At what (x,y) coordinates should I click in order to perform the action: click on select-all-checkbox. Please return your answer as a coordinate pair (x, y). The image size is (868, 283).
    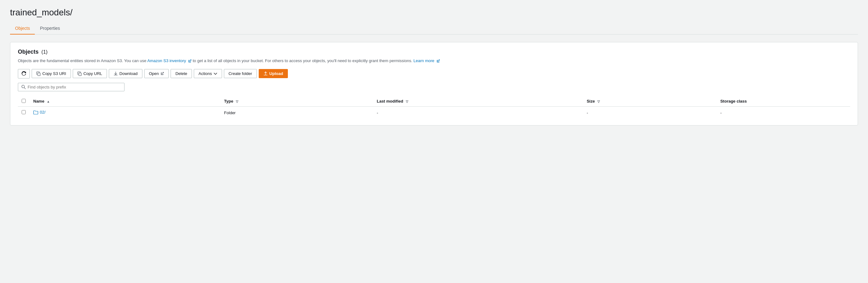
    Looking at the image, I should click on (24, 101).